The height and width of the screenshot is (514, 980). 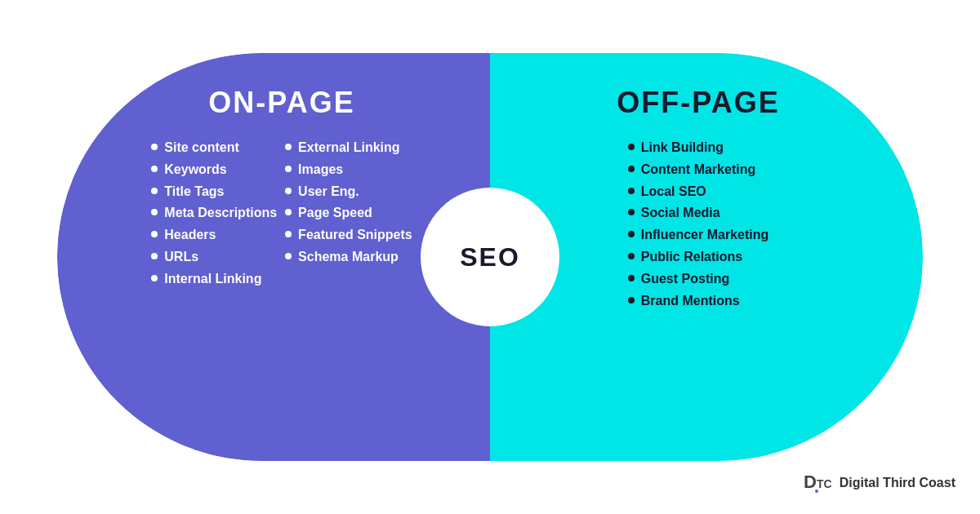 What do you see at coordinates (349, 235) in the screenshot?
I see `list-item: Featured Snippets` at bounding box center [349, 235].